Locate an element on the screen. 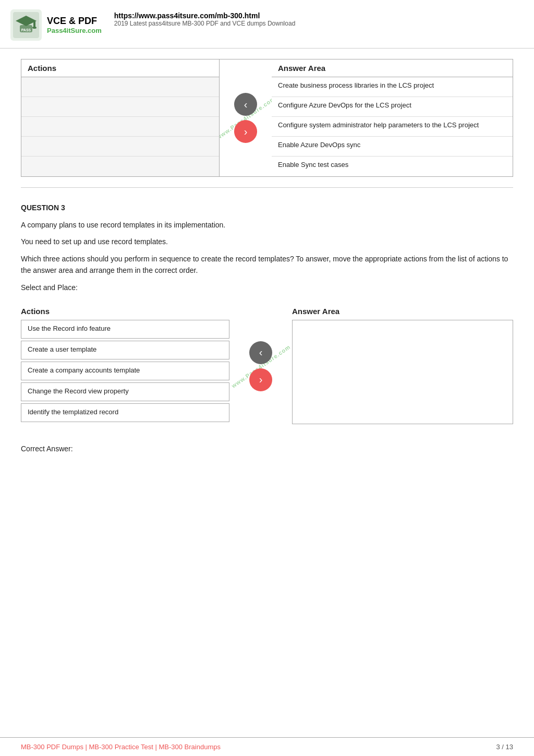 This screenshot has width=534, height=756. logo-icon: PASS is located at coordinates (26, 25).